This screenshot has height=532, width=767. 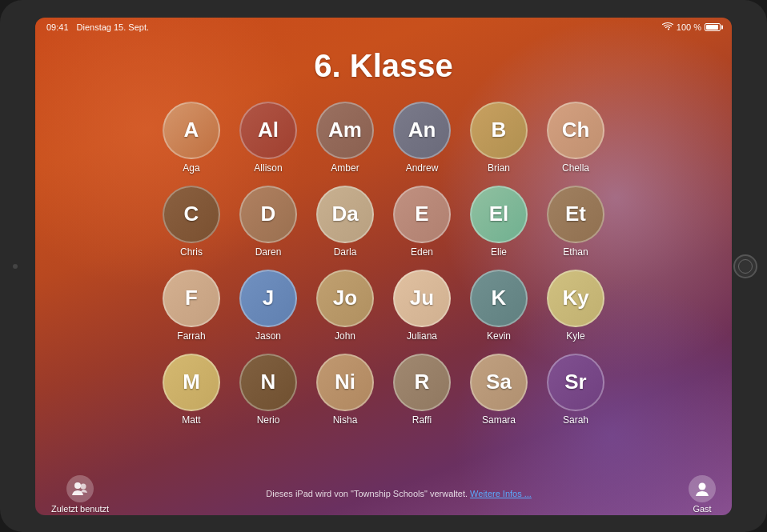 What do you see at coordinates (191, 141) in the screenshot?
I see `student-aga: AAga` at bounding box center [191, 141].